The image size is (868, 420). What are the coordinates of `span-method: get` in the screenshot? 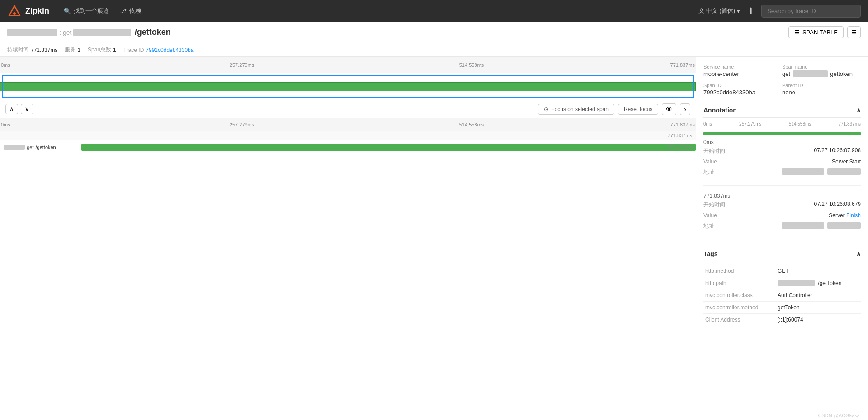 It's located at (30, 147).